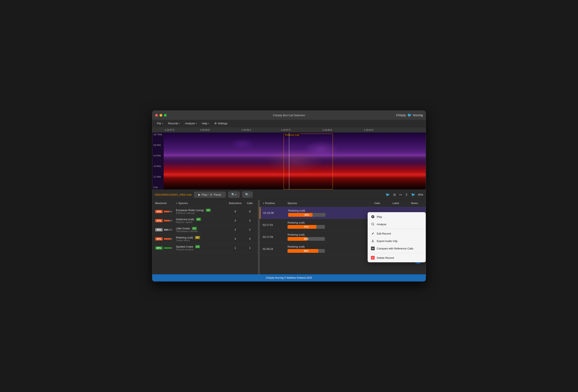 The height and width of the screenshot is (392, 578). What do you see at coordinates (205, 123) in the screenshot?
I see `menu-help: Help ▾` at bounding box center [205, 123].